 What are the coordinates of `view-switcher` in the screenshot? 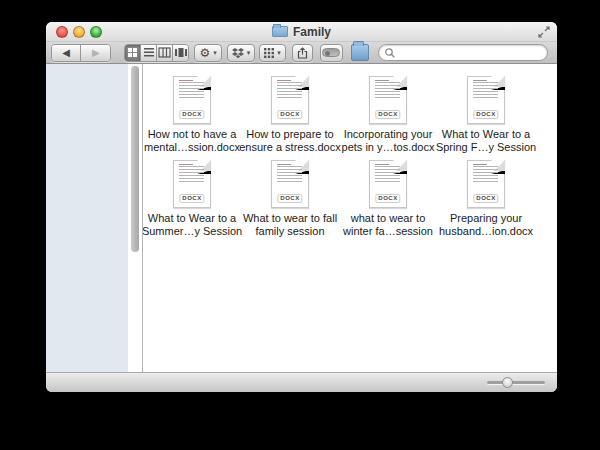 It's located at (156, 53).